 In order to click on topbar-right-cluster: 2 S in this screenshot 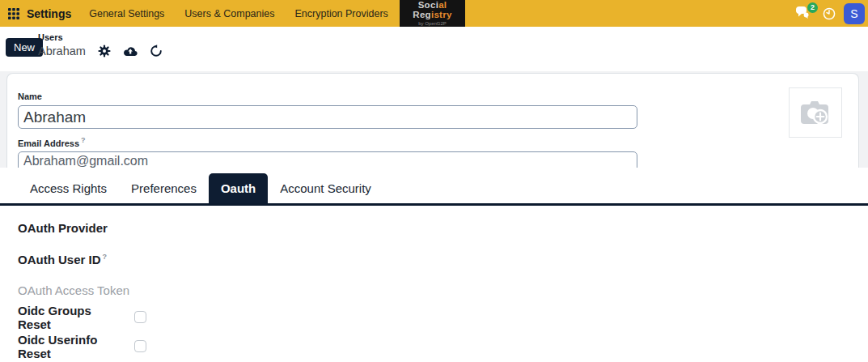, I will do `click(830, 13)`.